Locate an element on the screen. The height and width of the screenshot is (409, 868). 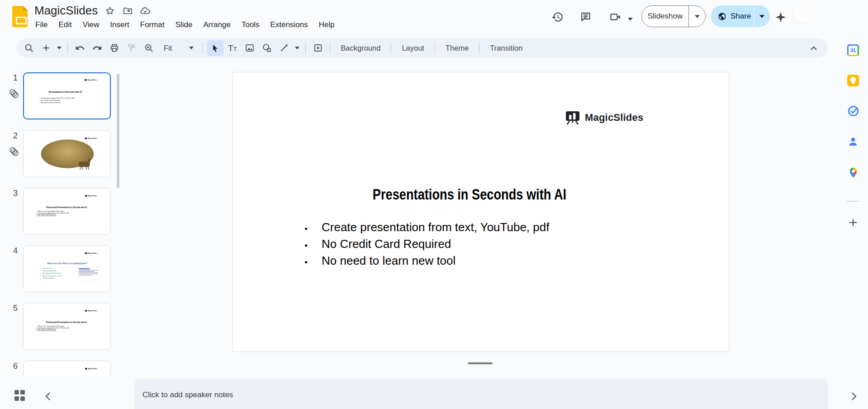
insert-image-button is located at coordinates (250, 48).